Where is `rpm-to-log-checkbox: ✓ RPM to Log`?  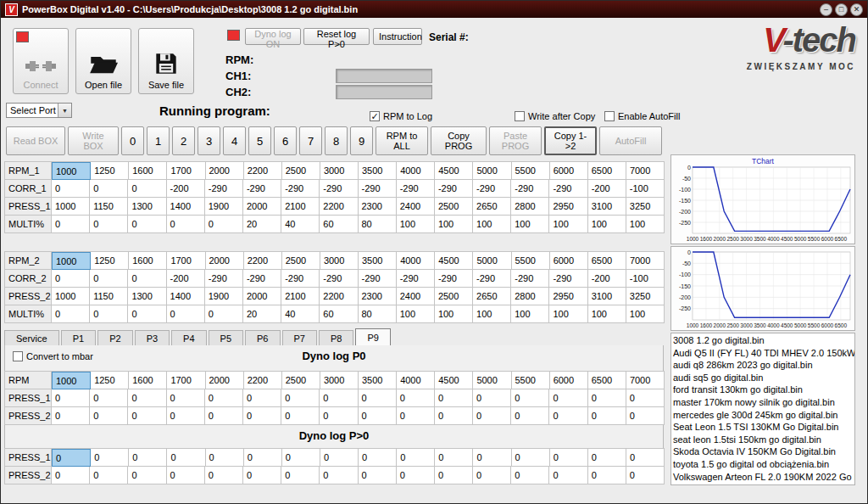 rpm-to-log-checkbox: ✓ RPM to Log is located at coordinates (401, 116).